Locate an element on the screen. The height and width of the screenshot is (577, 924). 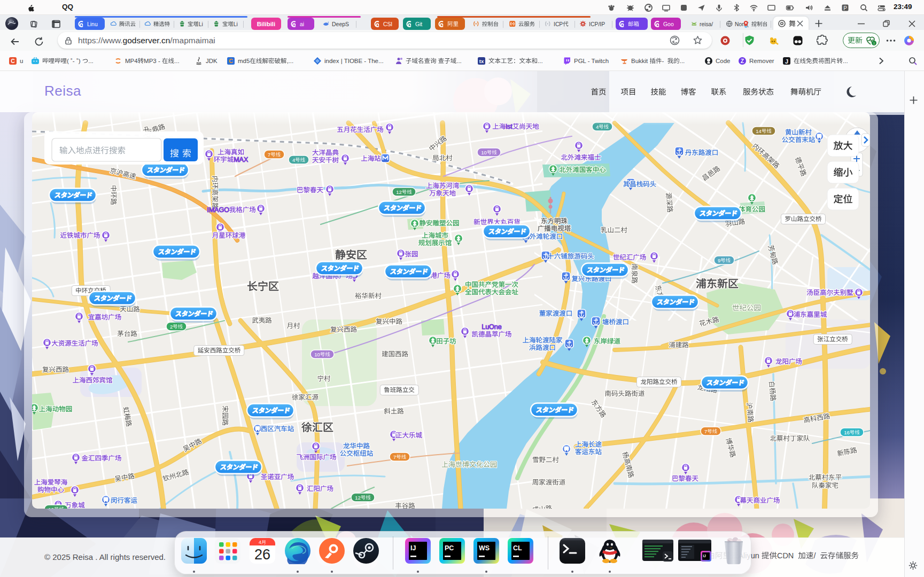
svg-text: 2 is located at coordinates (171, 327).